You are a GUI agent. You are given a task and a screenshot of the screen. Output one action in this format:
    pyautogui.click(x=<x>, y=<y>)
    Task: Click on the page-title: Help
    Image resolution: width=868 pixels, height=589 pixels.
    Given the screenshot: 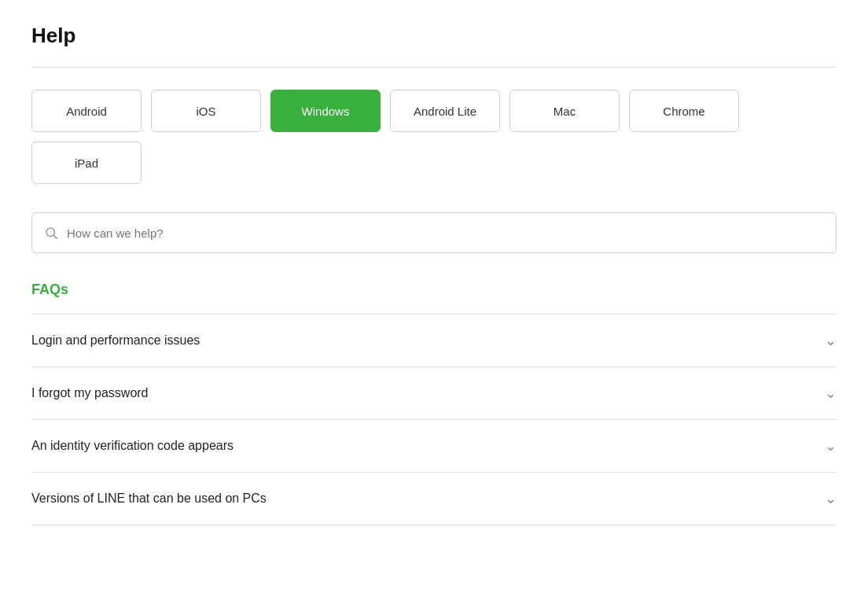 What is the action you would take?
    pyautogui.click(x=434, y=36)
    